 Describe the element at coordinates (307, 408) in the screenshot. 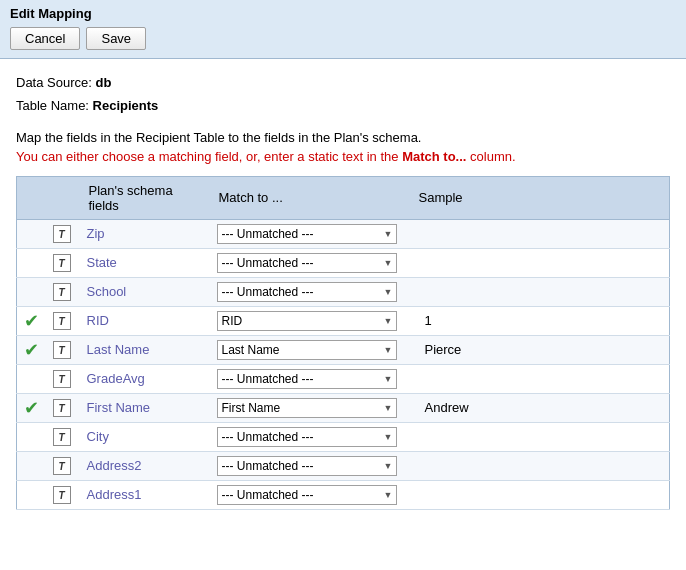

I see `select-wrapper: --- Unmatched ---First Name` at that location.